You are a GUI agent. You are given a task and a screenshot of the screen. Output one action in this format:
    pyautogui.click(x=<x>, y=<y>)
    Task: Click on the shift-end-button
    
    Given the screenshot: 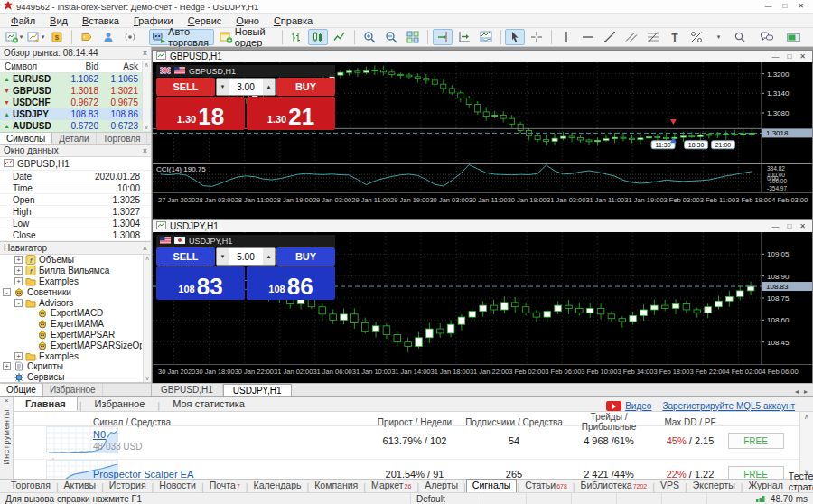 What is the action you would take?
    pyautogui.click(x=443, y=37)
    